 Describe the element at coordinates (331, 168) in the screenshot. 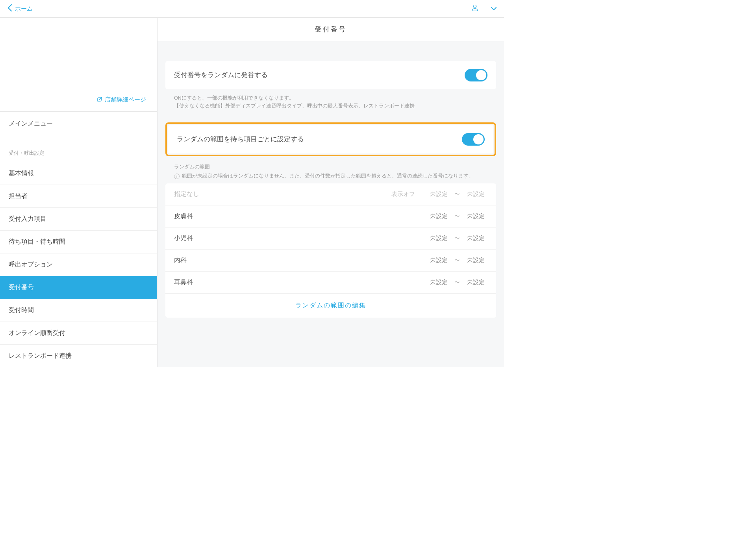

I see `random-range-head: ランダムの範囲` at that location.